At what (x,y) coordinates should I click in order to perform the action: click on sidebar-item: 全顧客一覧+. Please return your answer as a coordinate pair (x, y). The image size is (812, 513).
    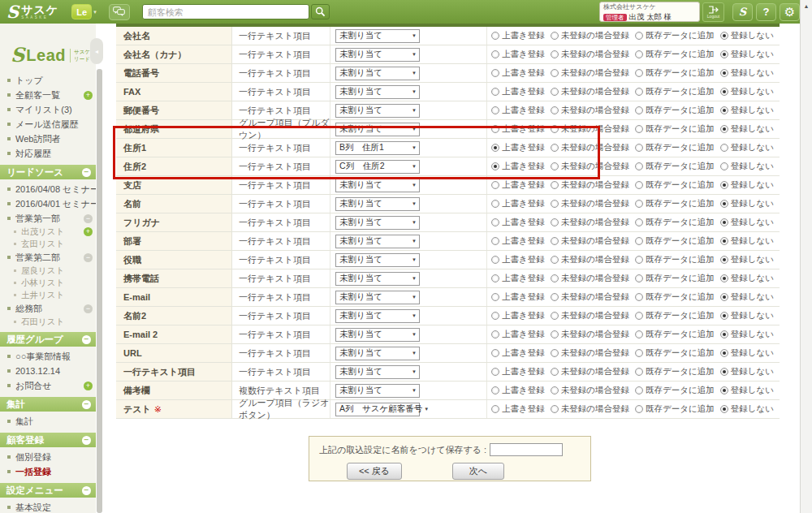
    Looking at the image, I should click on (48, 95).